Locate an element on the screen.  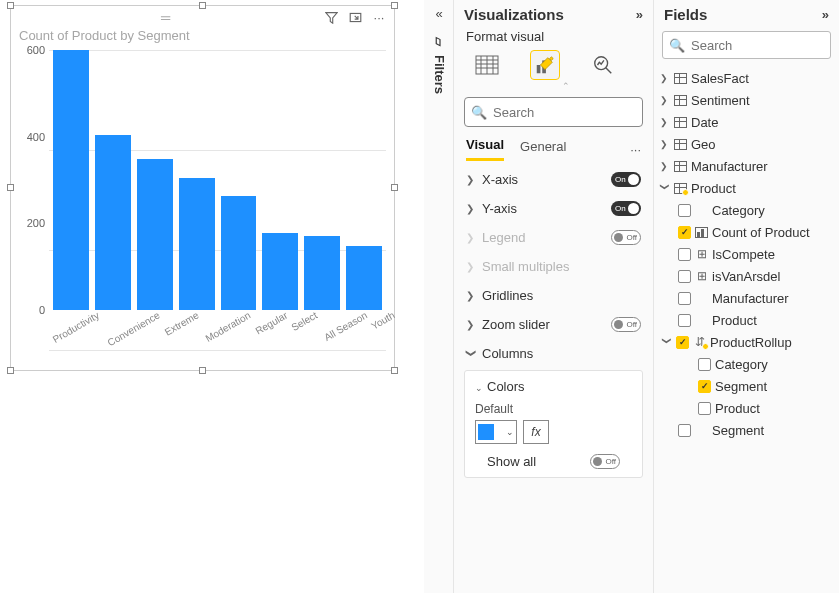
prop-y-axis: ❯ Y-axis On is located at coordinates (554, 208).